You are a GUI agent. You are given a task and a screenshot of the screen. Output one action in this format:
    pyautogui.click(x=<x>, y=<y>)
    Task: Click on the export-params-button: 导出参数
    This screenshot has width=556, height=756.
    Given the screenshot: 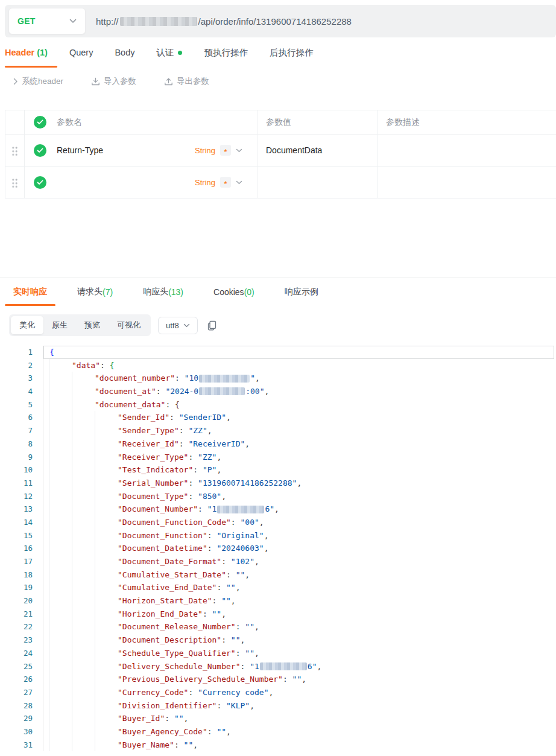 What is the action you would take?
    pyautogui.click(x=187, y=81)
    